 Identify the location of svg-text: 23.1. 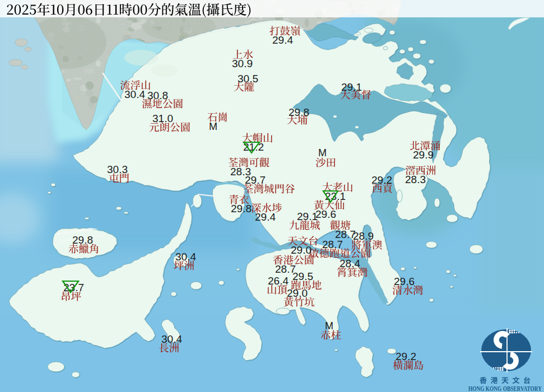
(335, 196).